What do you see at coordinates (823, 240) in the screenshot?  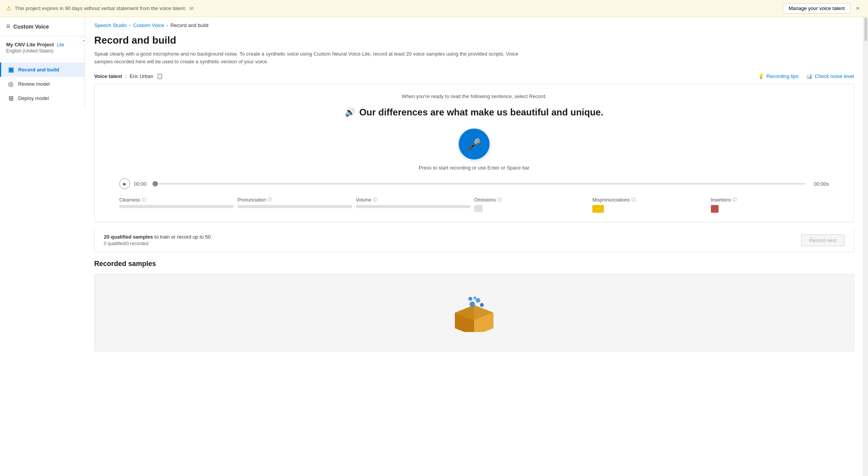 I see `record-next-button: Record next` at bounding box center [823, 240].